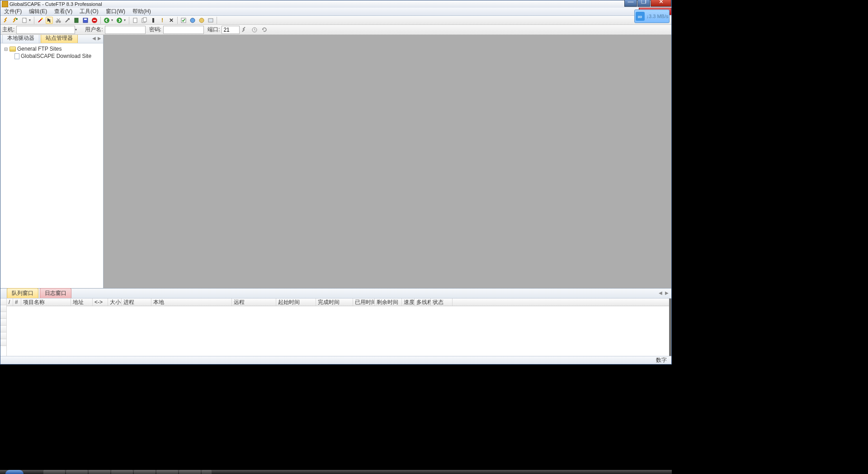 Image resolution: width=868 pixels, height=474 pixels. Describe the element at coordinates (116, 12) in the screenshot. I see `menu-window: 窗口(W)` at that location.